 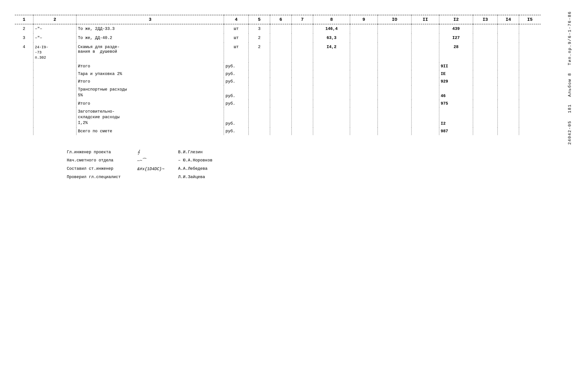 What do you see at coordinates (278, 66) in the screenshot?
I see `summary-row-1: Итого руб. 9II` at bounding box center [278, 66].